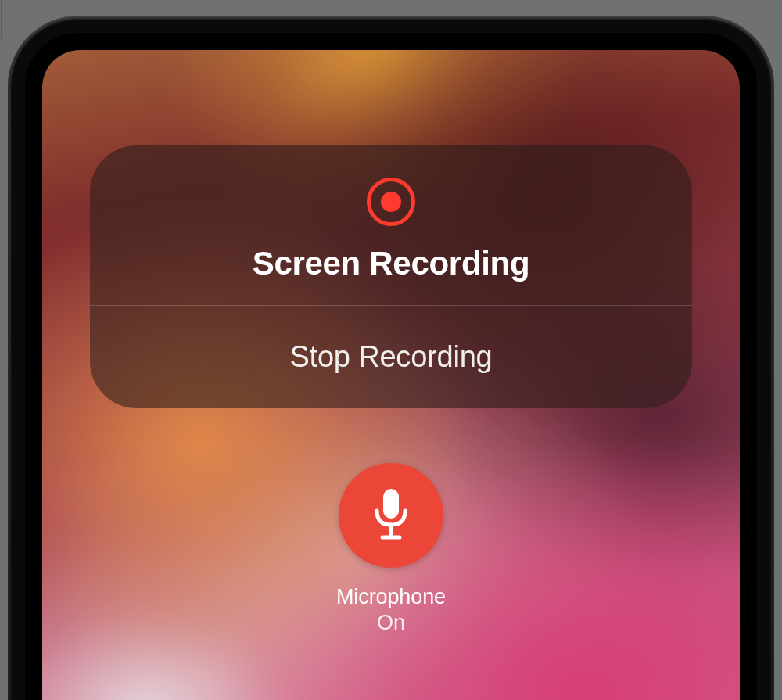 The image size is (782, 700). What do you see at coordinates (391, 623) in the screenshot?
I see `microphone-status: On` at bounding box center [391, 623].